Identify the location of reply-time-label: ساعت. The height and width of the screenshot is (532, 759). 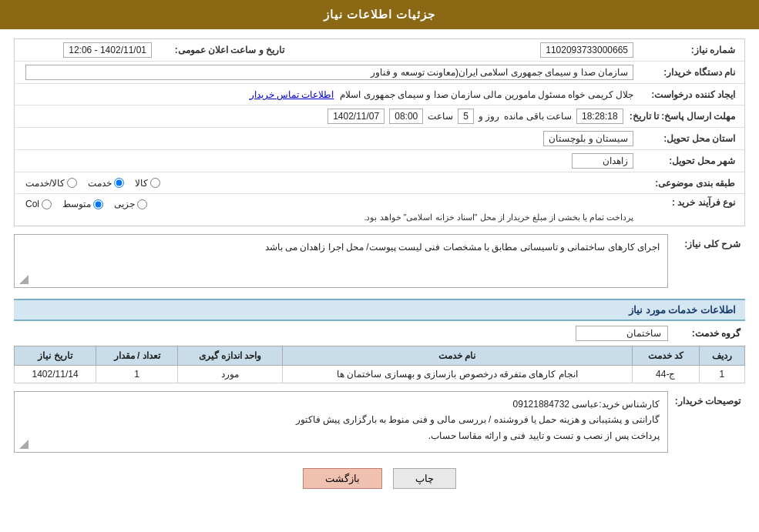
(441, 116).